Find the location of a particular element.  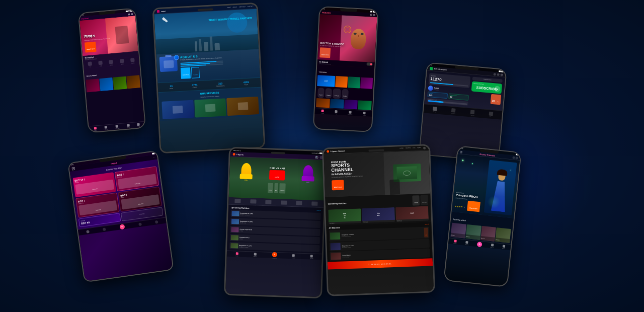

app-logo: HOICHOI is located at coordinates (326, 13).